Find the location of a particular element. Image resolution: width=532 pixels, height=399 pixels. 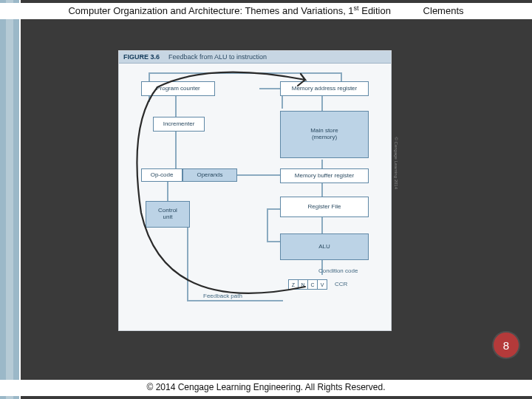

figure-number: FIGURE 3.6 is located at coordinates (142, 57).